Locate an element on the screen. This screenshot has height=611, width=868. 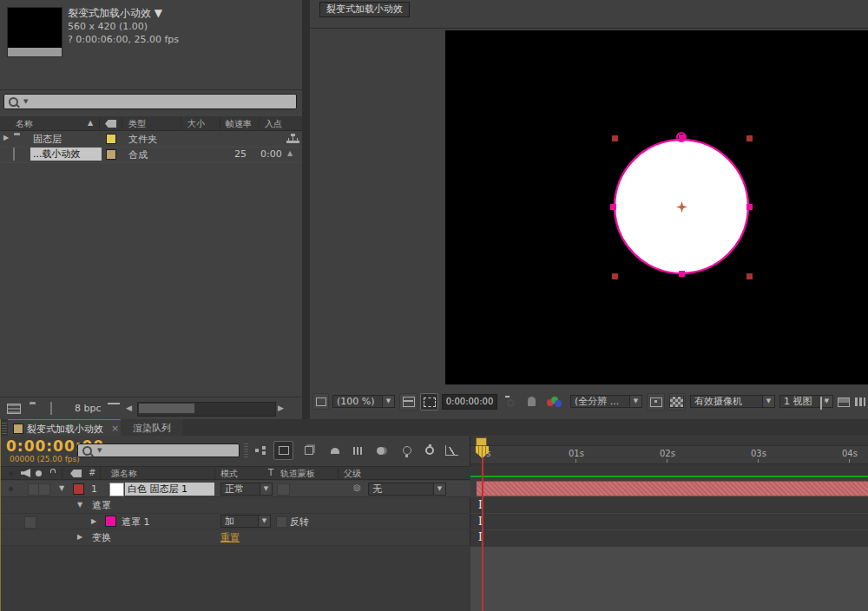
mask-label-chip is located at coordinates (111, 521).